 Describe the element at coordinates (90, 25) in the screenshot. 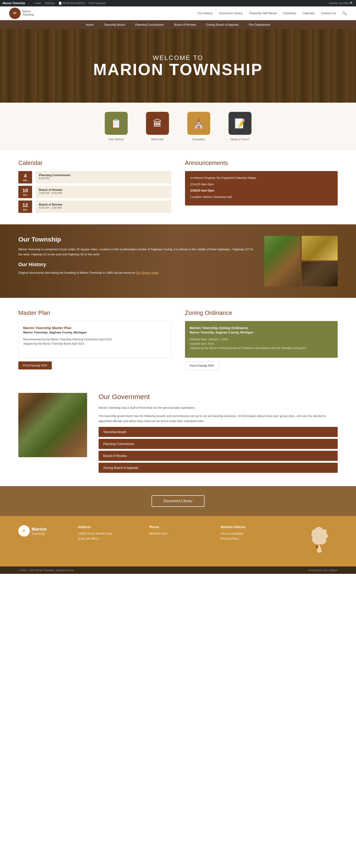

I see `main-nav-home: Home` at that location.